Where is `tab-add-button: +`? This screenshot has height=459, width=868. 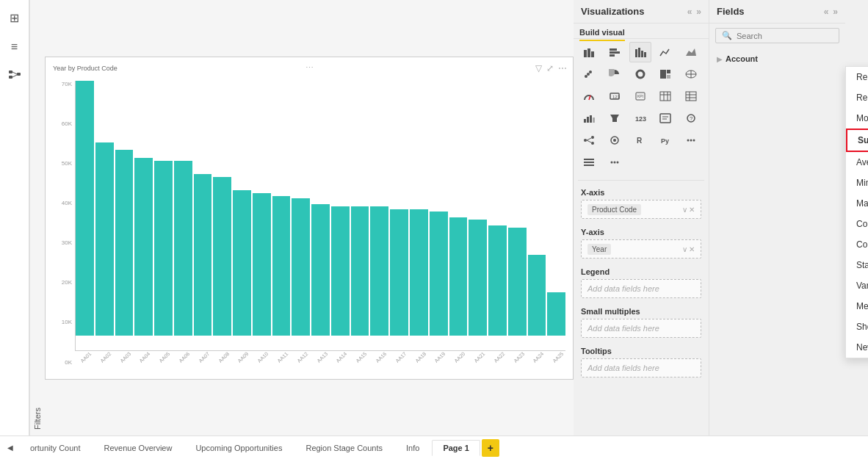 tab-add-button: + is located at coordinates (491, 448).